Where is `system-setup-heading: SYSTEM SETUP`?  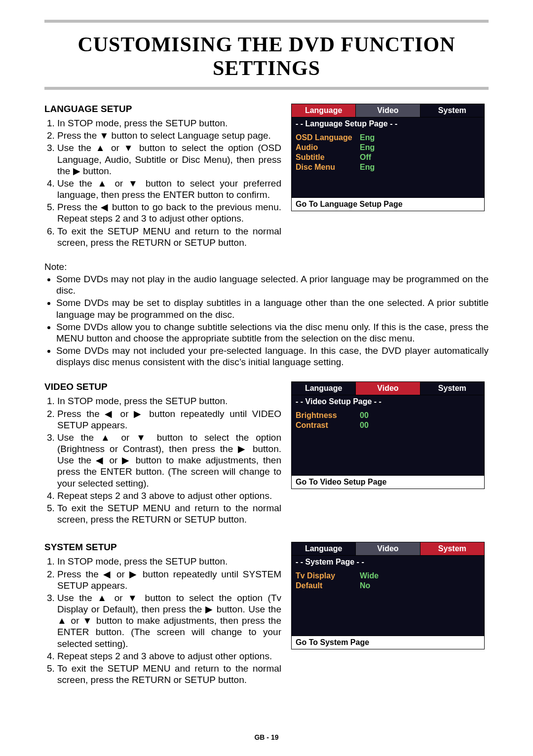
system-setup-heading: SYSTEM SETUP is located at coordinates (163, 547).